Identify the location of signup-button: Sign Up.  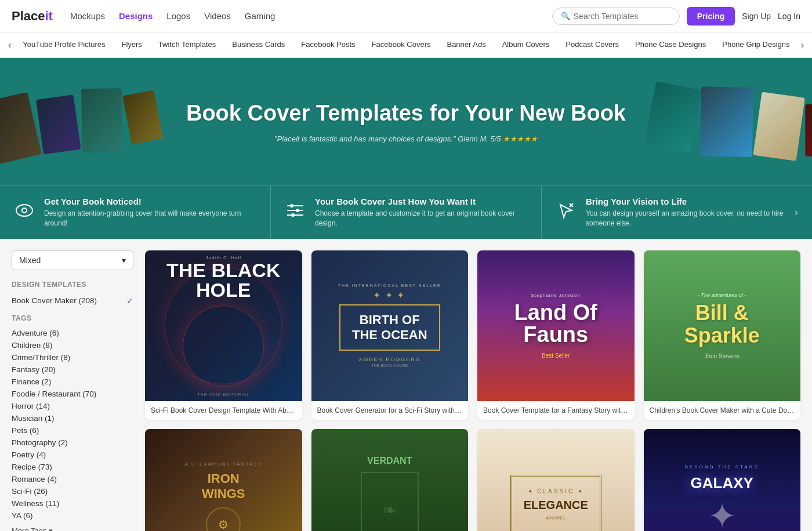
(756, 16).